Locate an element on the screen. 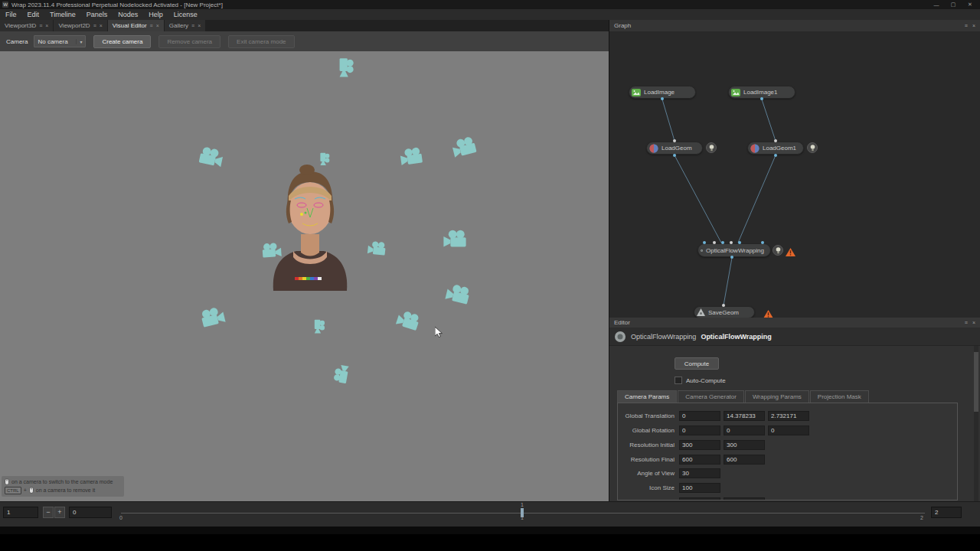  wrapping-icon is located at coordinates (701, 251).